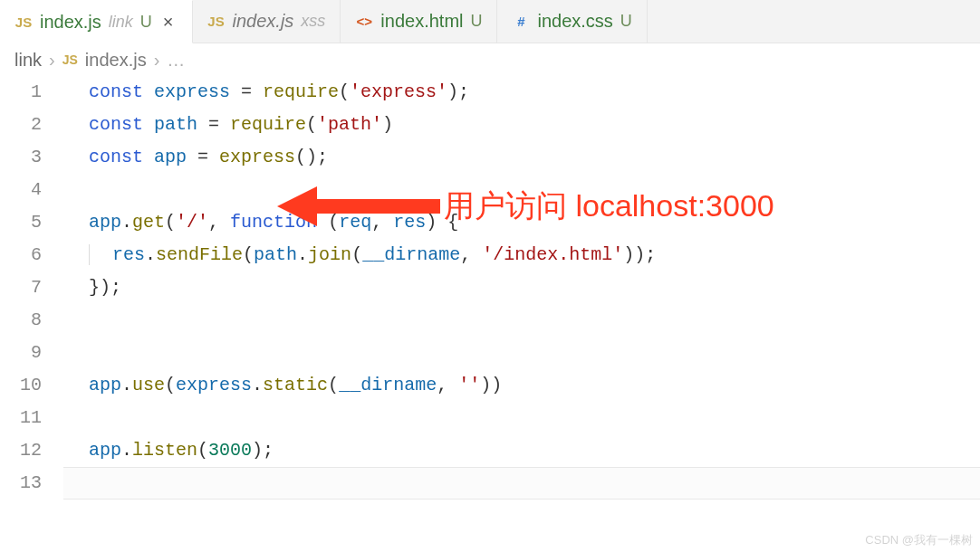 This screenshot has width=980, height=552. Describe the element at coordinates (96, 22) in the screenshot. I see `tab-index-js-link: JSindex.jslinkU×` at that location.